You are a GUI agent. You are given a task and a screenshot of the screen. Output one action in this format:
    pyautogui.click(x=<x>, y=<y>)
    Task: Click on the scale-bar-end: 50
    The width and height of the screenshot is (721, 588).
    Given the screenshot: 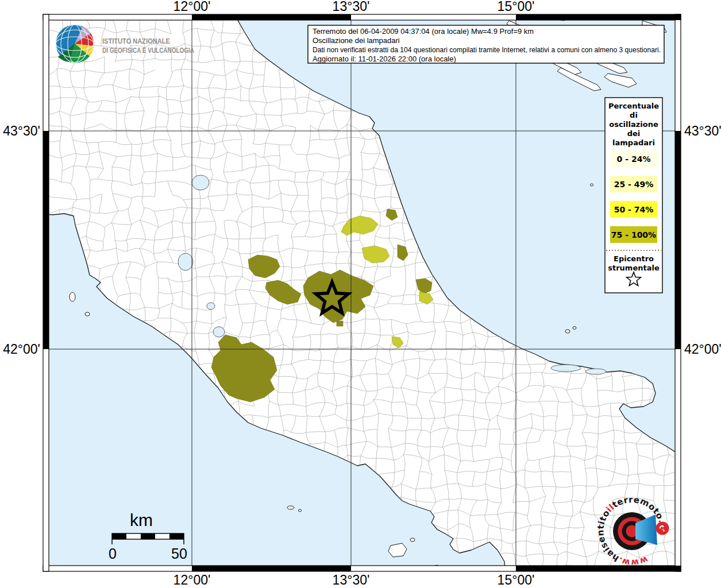 What is the action you would take?
    pyautogui.click(x=179, y=554)
    